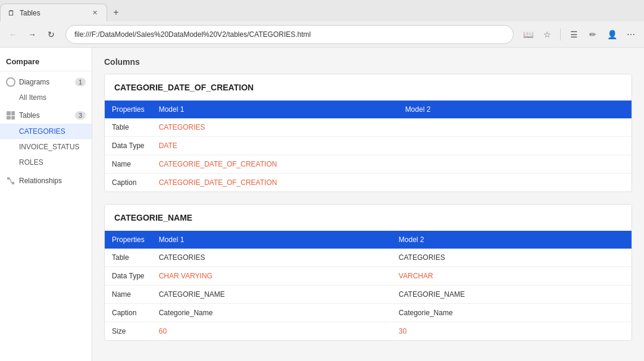  What do you see at coordinates (11, 181) in the screenshot?
I see `rels-icon` at bounding box center [11, 181].